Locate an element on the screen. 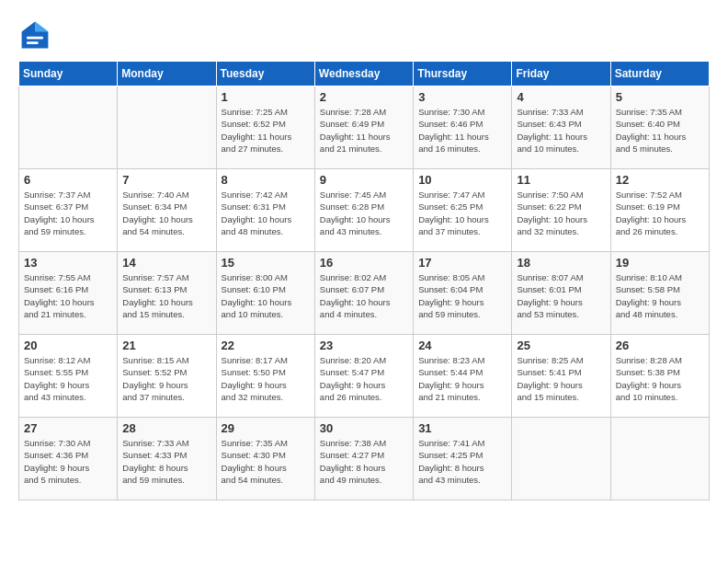 Image resolution: width=728 pixels, height=563 pixels. calendar-cell: 19Sunrise: 8:10 AM Sunset: 5:58 PM Dayli… is located at coordinates (660, 293).